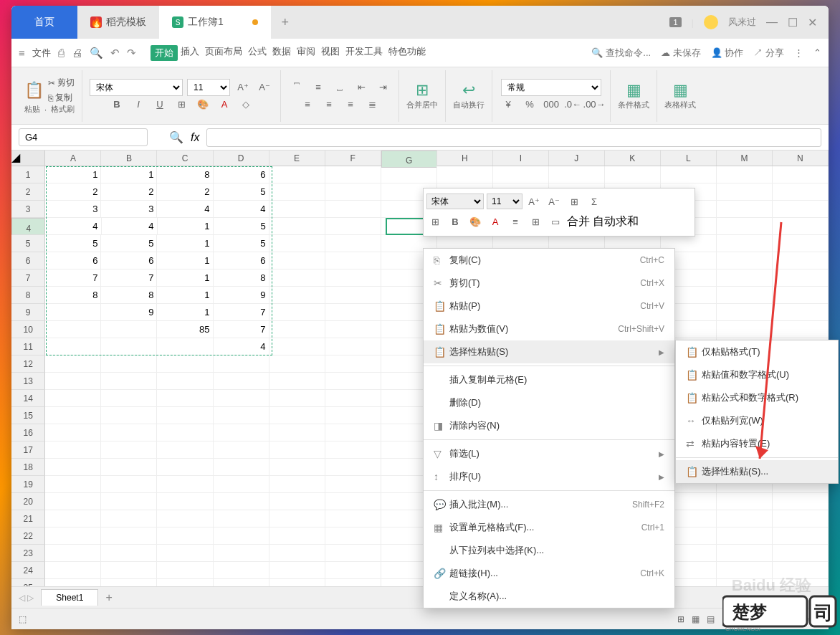  Describe the element at coordinates (681, 619) in the screenshot. I see `view-normal-icon: ⊞` at that location.